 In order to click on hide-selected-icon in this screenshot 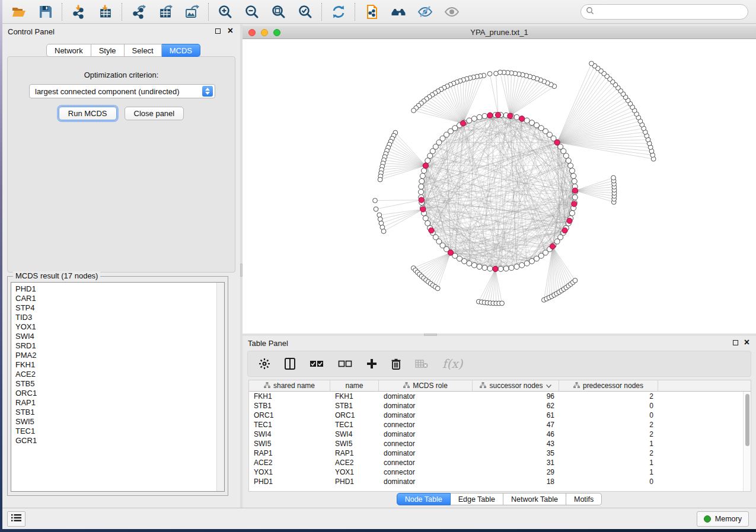, I will do `click(425, 12)`.